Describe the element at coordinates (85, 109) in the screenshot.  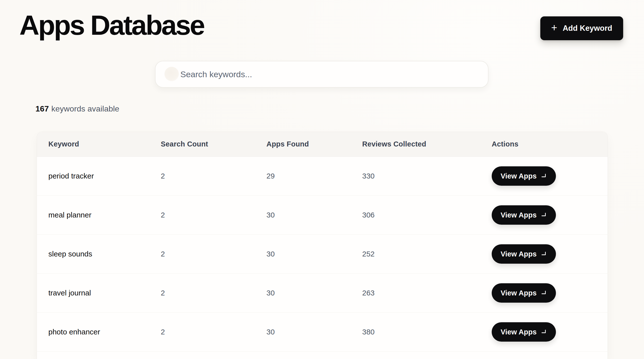
I see `keywords-count-label: keywords available` at that location.